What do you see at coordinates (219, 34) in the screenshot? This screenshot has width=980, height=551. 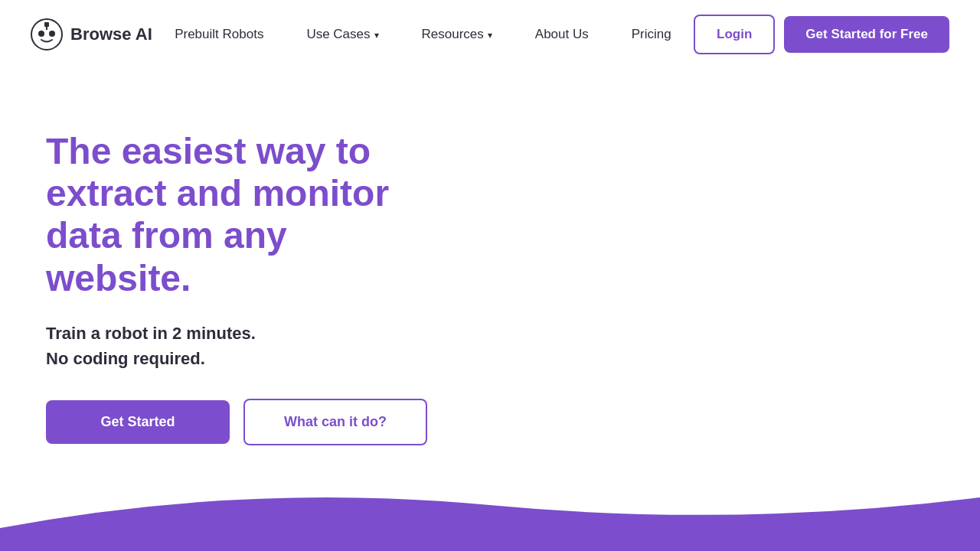 I see `nav-prebuilt-robots: Prebuilt Robots` at bounding box center [219, 34].